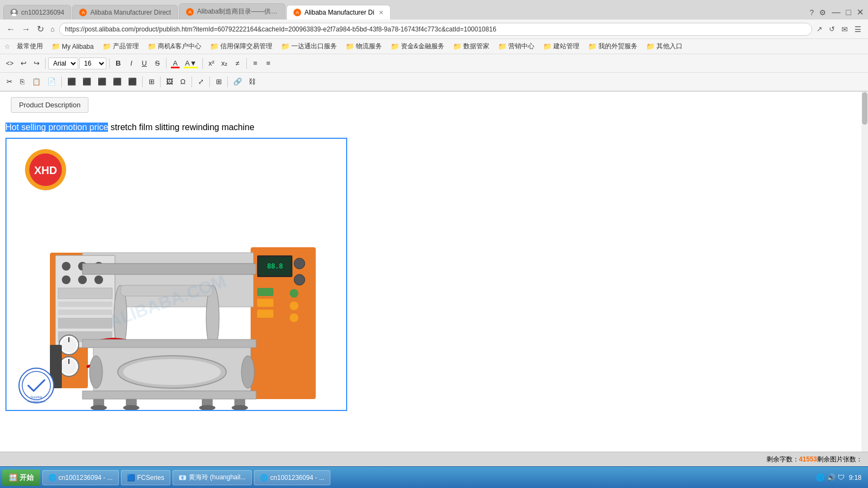 This screenshot has width=868, height=488. I want to click on tab-profile: cn1001236094, so click(37, 12).